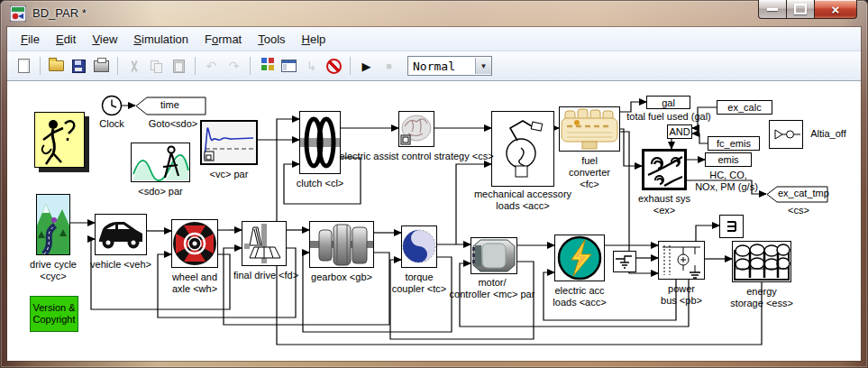 This screenshot has height=368, width=868. Describe the element at coordinates (734, 143) in the screenshot. I see `block-fc-emis: fc_emis` at that location.